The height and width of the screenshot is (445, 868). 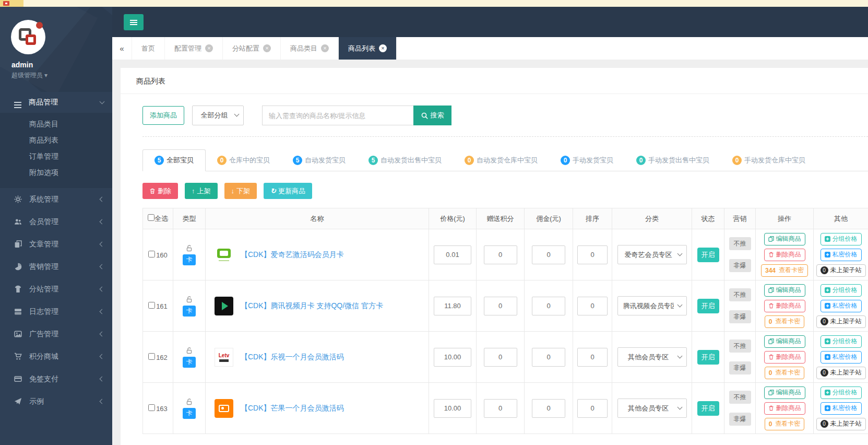 What do you see at coordinates (56, 266) in the screenshot?
I see `sidebar-item-marketing: 营销管理` at bounding box center [56, 266].